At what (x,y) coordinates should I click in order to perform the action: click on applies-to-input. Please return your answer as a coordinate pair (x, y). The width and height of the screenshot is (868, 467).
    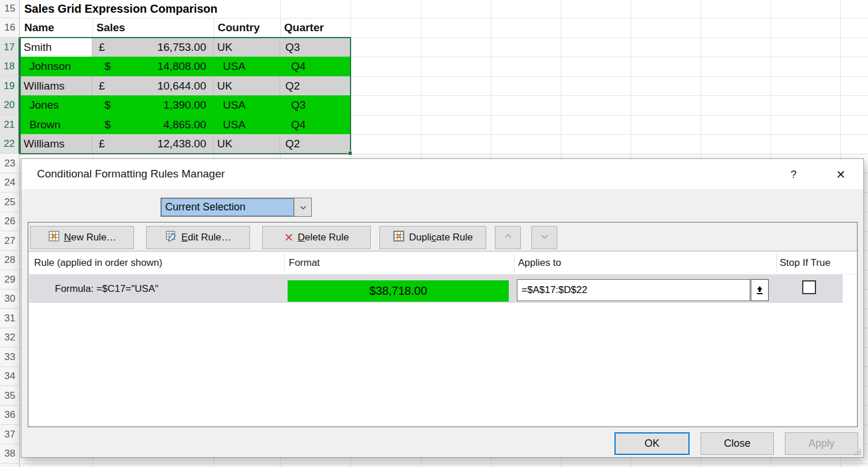
    Looking at the image, I should click on (634, 290).